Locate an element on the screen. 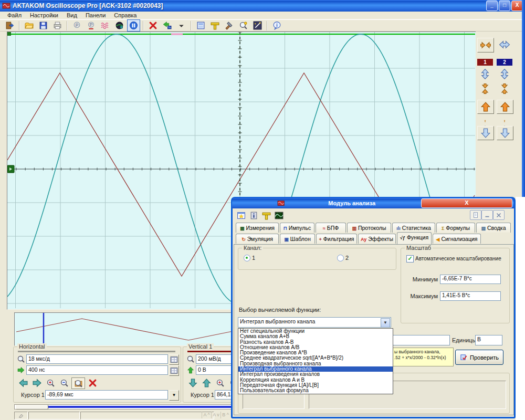 The image size is (525, 420). exit-button is located at coordinates (9, 25).